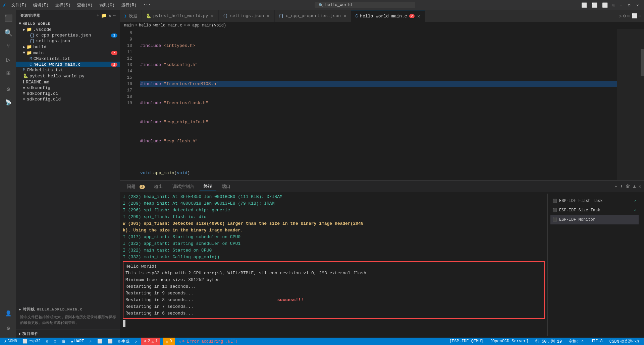 The image size is (644, 345). What do you see at coordinates (625, 342) in the screenshot?
I see `status-user: CSDN·@某远小众` at bounding box center [625, 342].